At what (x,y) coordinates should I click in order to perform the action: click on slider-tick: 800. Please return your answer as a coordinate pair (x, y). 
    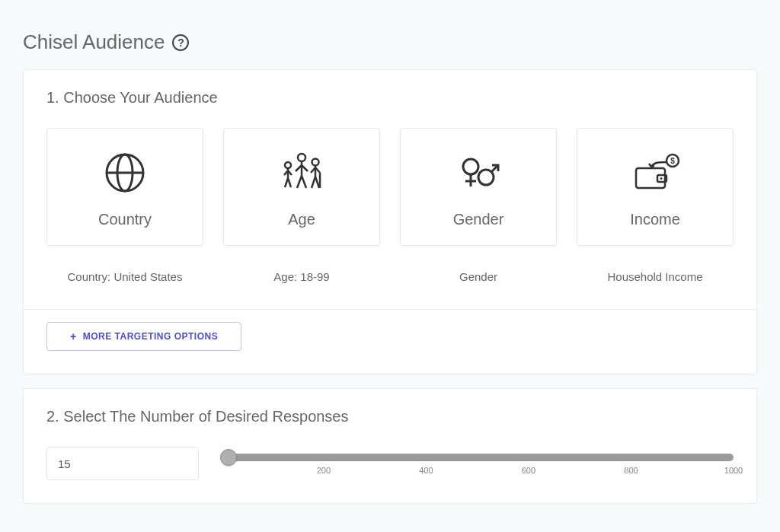
    Looking at the image, I should click on (631, 470).